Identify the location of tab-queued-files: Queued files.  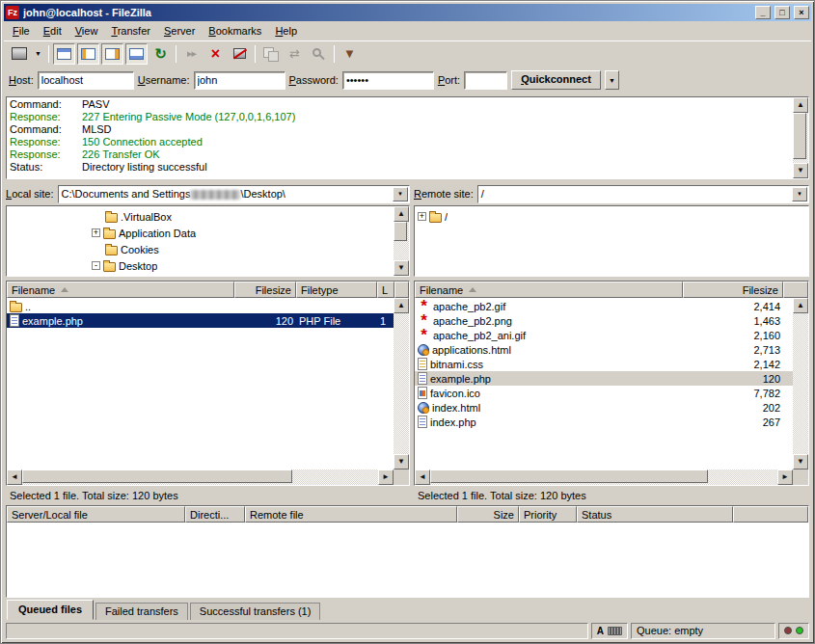
(50, 609).